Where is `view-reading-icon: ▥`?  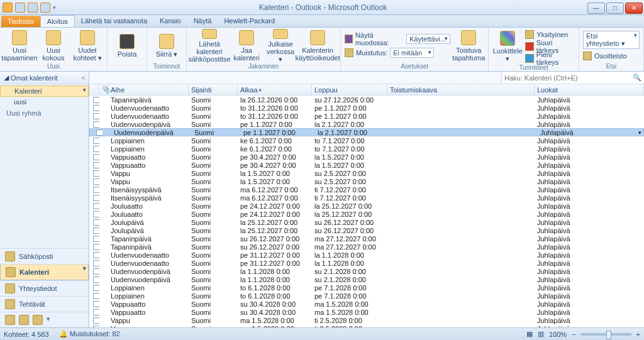 view-reading-icon: ▥ is located at coordinates (541, 334).